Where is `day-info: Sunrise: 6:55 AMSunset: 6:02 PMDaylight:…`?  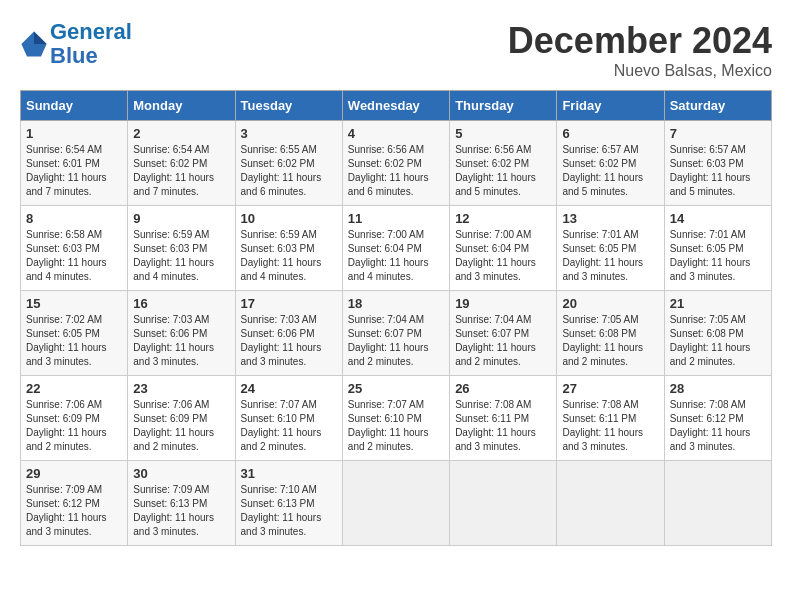
day-info: Sunrise: 6:55 AMSunset: 6:02 PMDaylight:… is located at coordinates (289, 171).